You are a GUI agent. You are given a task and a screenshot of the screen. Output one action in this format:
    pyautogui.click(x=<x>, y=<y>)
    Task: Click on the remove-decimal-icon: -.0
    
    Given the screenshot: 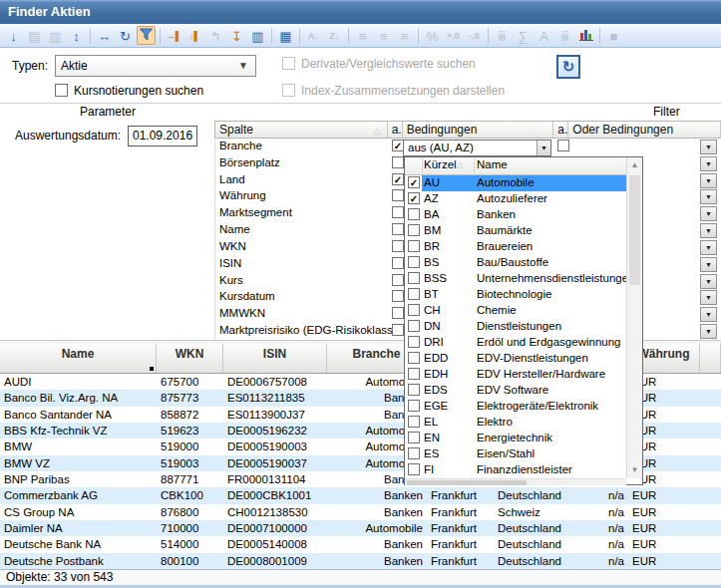 What is the action you would take?
    pyautogui.click(x=475, y=36)
    